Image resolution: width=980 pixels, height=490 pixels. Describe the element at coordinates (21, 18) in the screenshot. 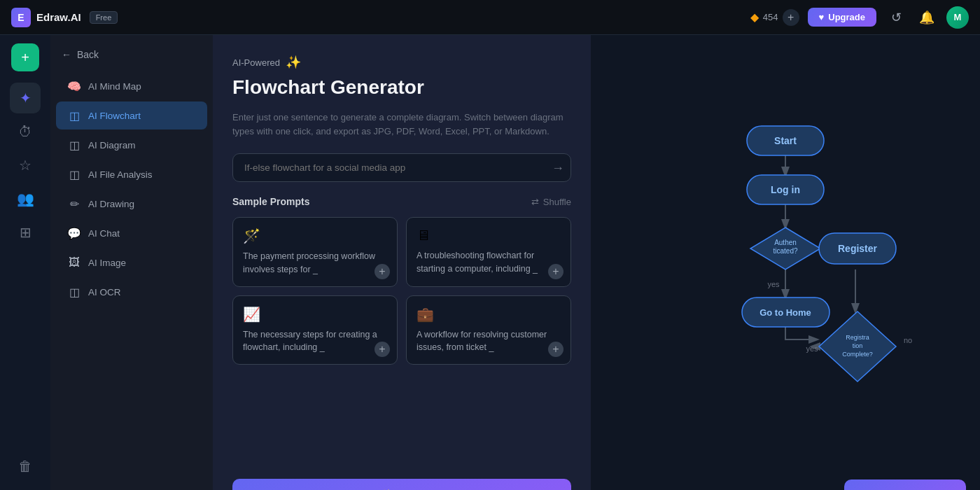

I see `brand-logo: E` at that location.